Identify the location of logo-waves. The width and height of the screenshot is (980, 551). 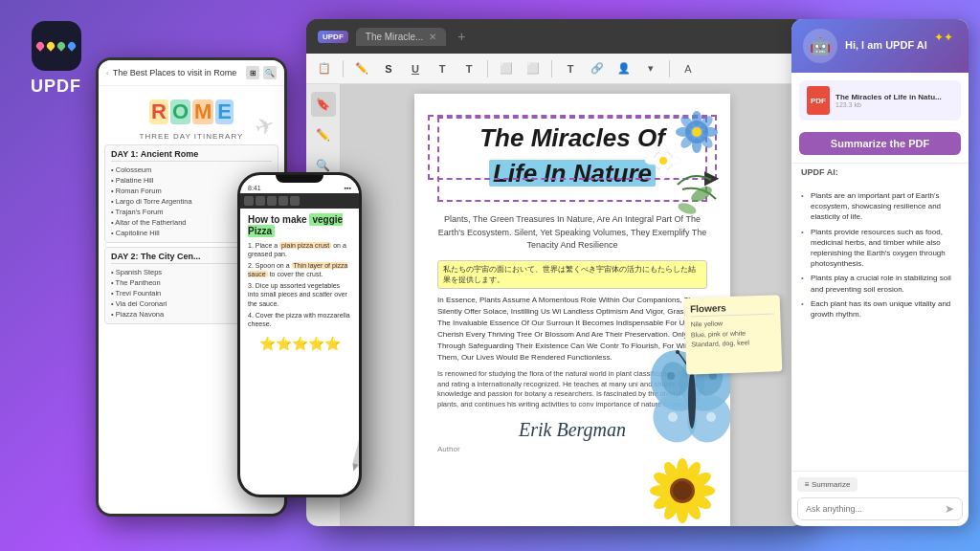
(56, 46).